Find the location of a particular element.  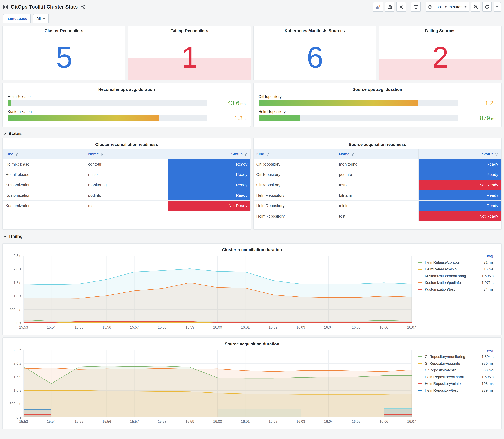

series-name: Kustomization/podinfo is located at coordinates (443, 283).